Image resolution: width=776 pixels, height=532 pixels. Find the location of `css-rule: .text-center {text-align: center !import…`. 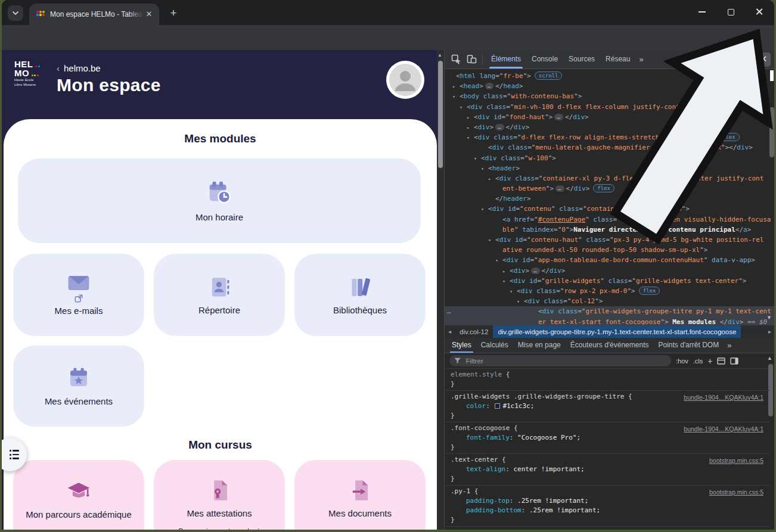

css-rule: .text-center {text-align: center !import… is located at coordinates (607, 469).